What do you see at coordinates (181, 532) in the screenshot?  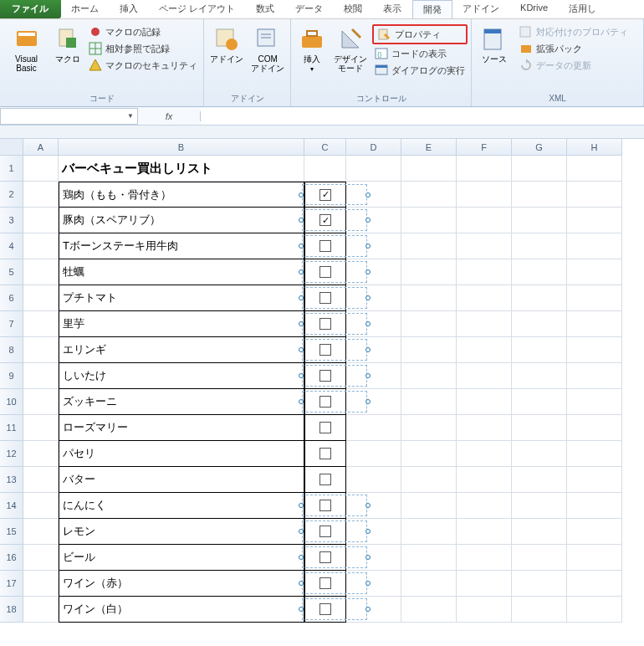 I see `cell: レモン` at bounding box center [181, 532].